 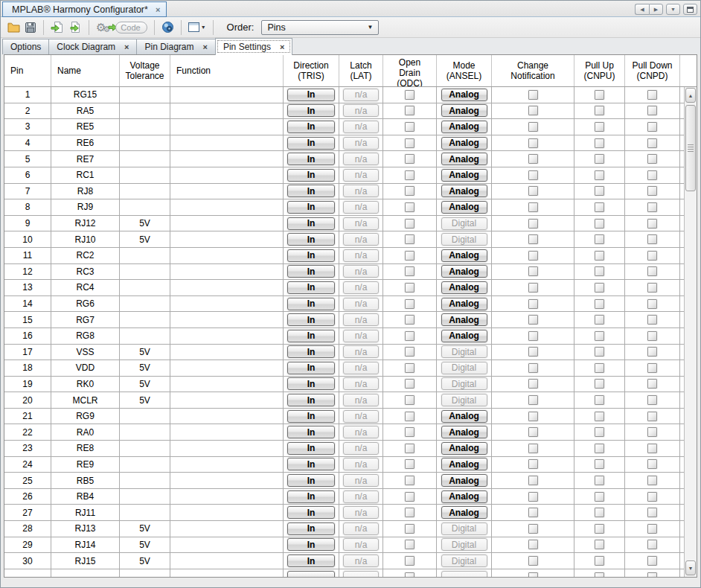 What do you see at coordinates (75, 27) in the screenshot?
I see `export-pin-settings-button` at bounding box center [75, 27].